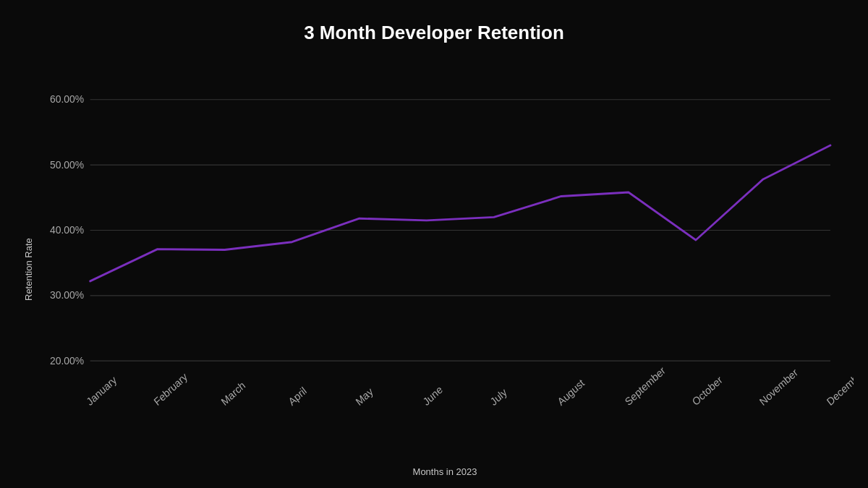 Image resolution: width=868 pixels, height=488 pixels. Describe the element at coordinates (445, 474) in the screenshot. I see `x-axis-label: Months in 2023` at that location.